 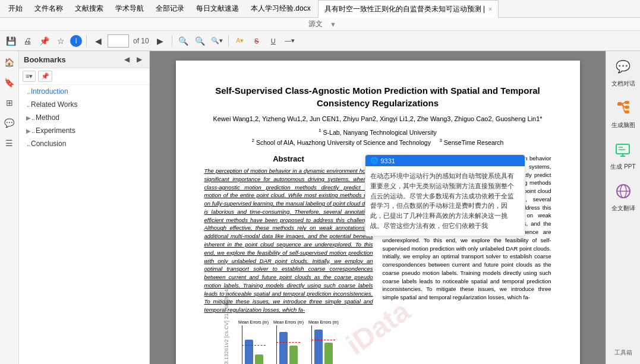 What do you see at coordinates (623, 155) in the screenshot?
I see `tool-ppt: 生成 PPT` at bounding box center [623, 155].